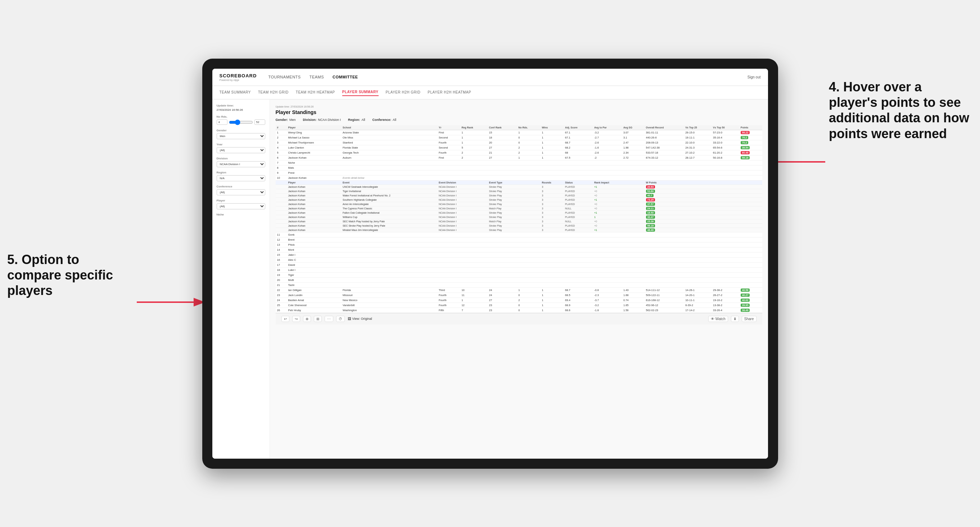  What do you see at coordinates (241, 192) in the screenshot?
I see `sidebar-conference-select: (All)` at bounding box center [241, 192].